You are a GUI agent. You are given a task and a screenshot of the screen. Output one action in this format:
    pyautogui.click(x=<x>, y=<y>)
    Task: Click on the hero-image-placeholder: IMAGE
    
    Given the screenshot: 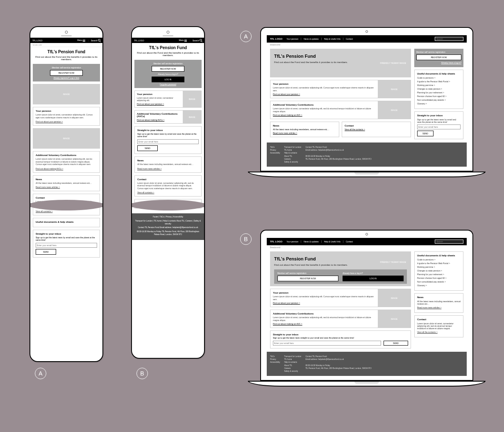 What is the action you would take?
    pyautogui.click(x=66, y=94)
    